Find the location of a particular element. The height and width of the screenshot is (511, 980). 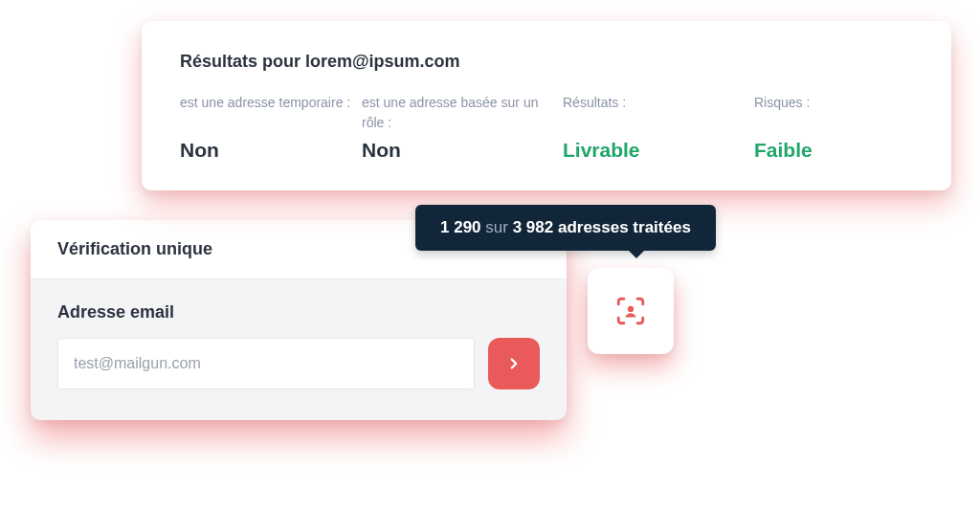

scan-user-icon is located at coordinates (631, 311).